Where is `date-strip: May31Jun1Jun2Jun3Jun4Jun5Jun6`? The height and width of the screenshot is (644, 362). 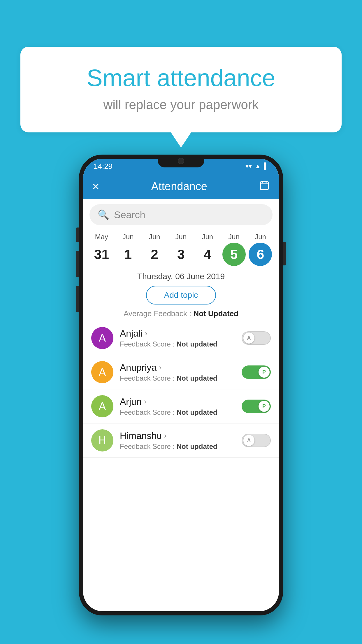 date-strip: May31Jun1Jun2Jun3Jun4Jun5Jun6 is located at coordinates (181, 248).